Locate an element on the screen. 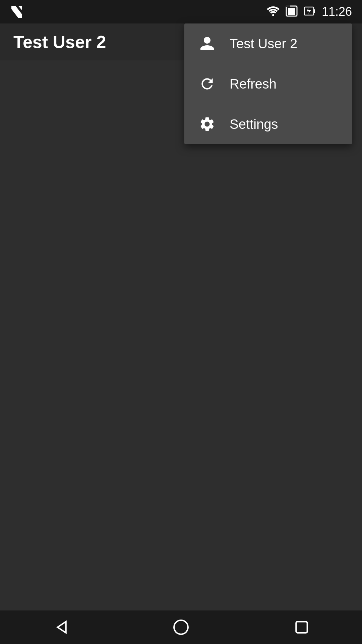 The image size is (362, 644). menu-item-refresh-label: Refresh is located at coordinates (253, 84).